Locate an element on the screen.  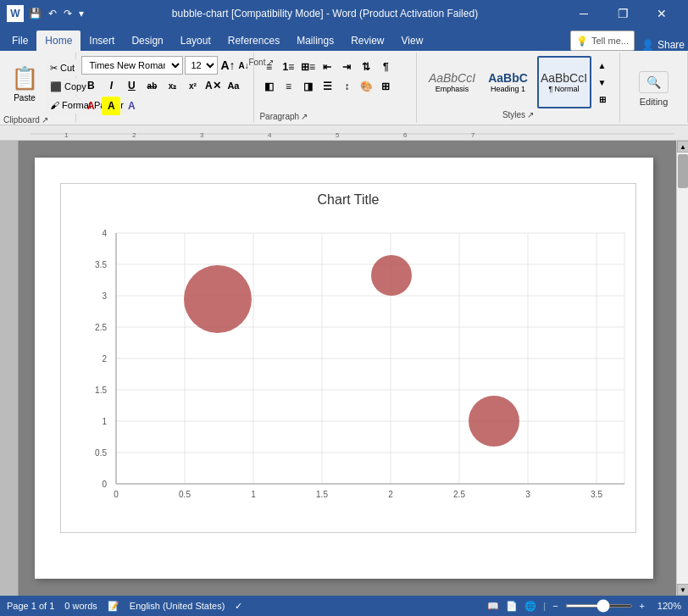
customize-quick-btn: ▾ is located at coordinates (81, 14).